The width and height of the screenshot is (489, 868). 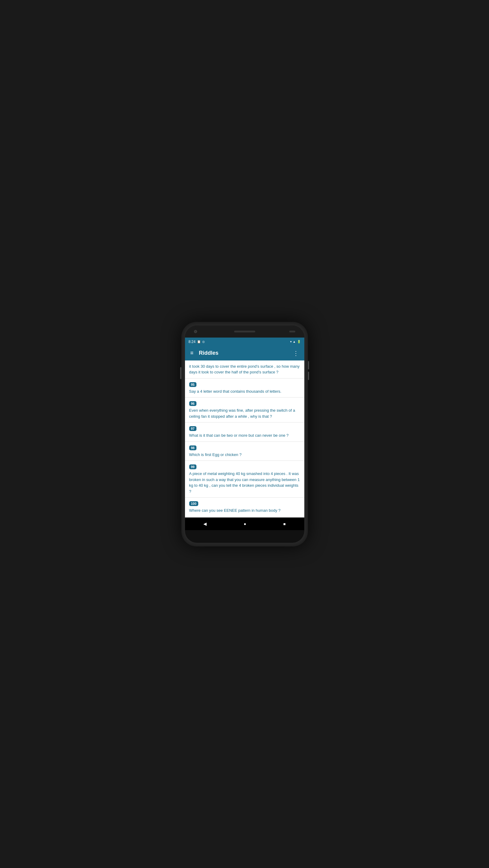 What do you see at coordinates (291, 342) in the screenshot?
I see `wifi-icon: ▾` at bounding box center [291, 342].